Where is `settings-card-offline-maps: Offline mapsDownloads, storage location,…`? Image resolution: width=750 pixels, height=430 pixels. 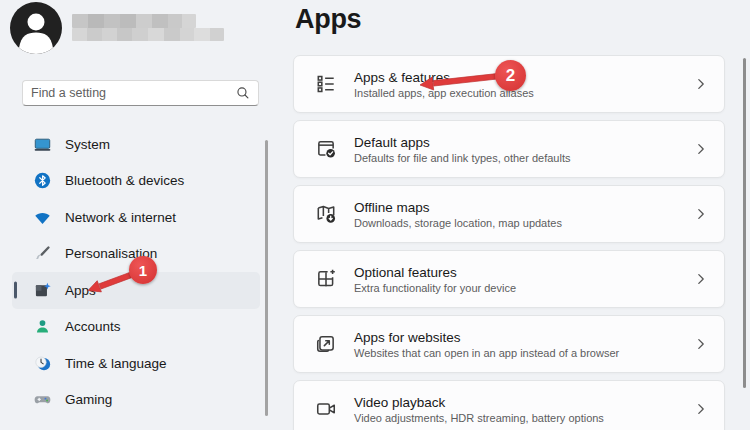
settings-card-offline-maps: Offline mapsDownloads, storage location,… is located at coordinates (509, 214).